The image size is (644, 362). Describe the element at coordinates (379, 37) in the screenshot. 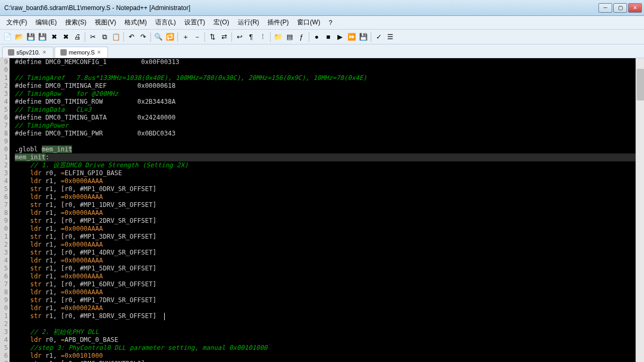

I see `spell-check-icon: ✓` at that location.